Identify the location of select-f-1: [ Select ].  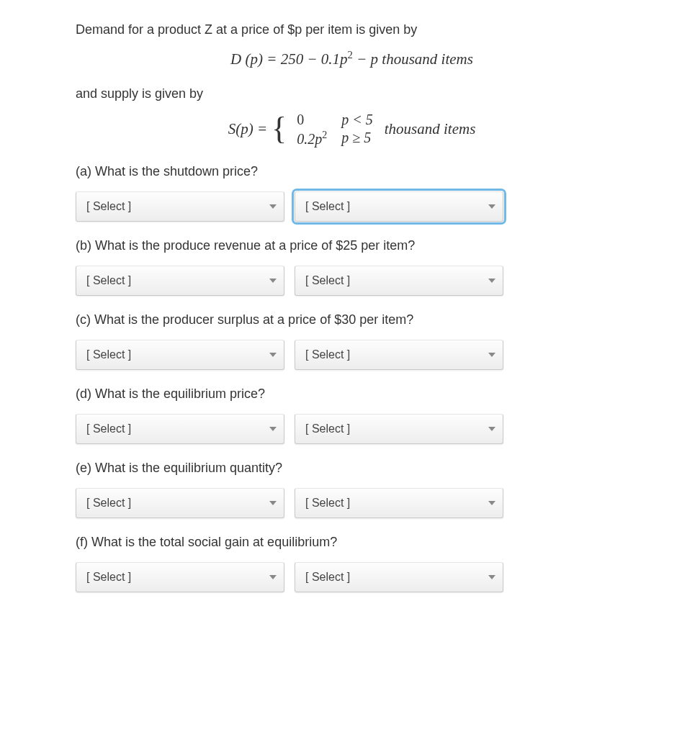
(180, 577).